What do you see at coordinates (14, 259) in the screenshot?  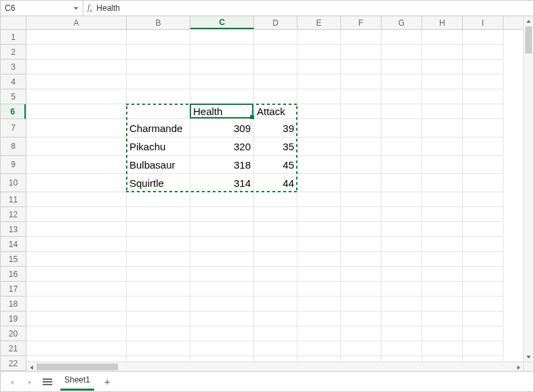 I see `row-header: 15` at bounding box center [14, 259].